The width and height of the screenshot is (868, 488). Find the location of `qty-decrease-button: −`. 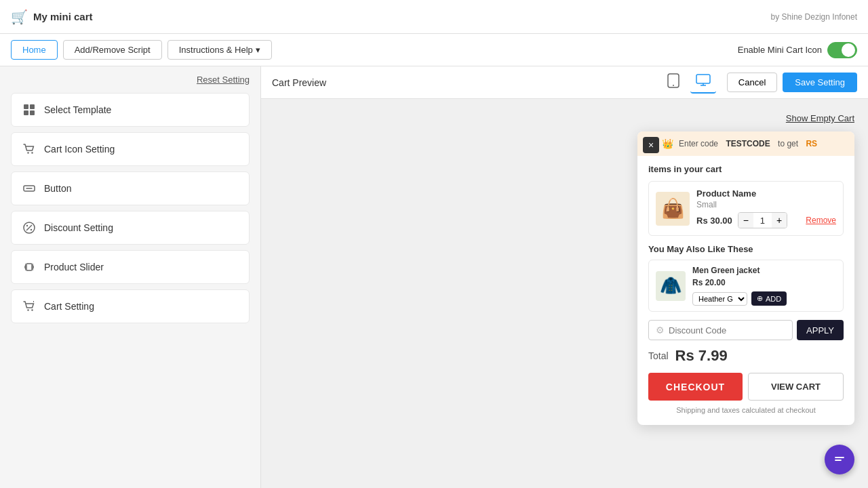

qty-decrease-button: − is located at coordinates (746, 220).